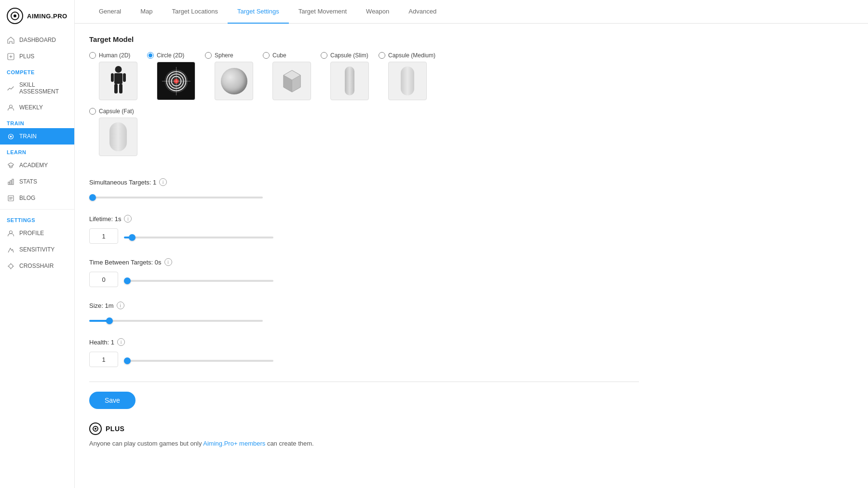  Describe the element at coordinates (224, 55) in the screenshot. I see `label-sphere: Sphere` at that location.